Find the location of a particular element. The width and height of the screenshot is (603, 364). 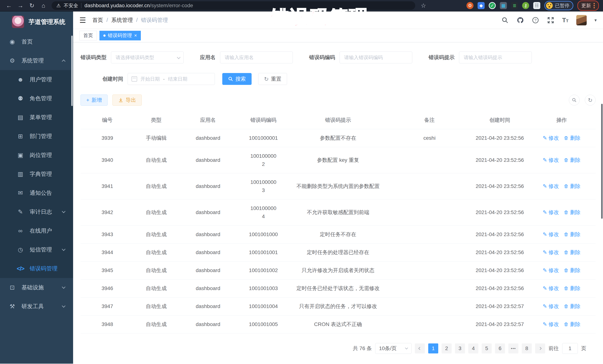

col-header-ops: 操作 is located at coordinates (562, 120).